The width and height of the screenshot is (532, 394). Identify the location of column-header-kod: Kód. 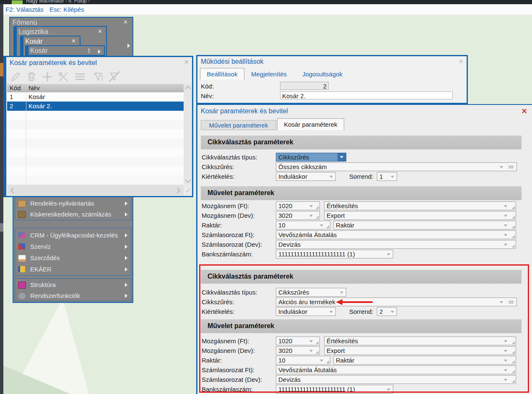
(17, 88).